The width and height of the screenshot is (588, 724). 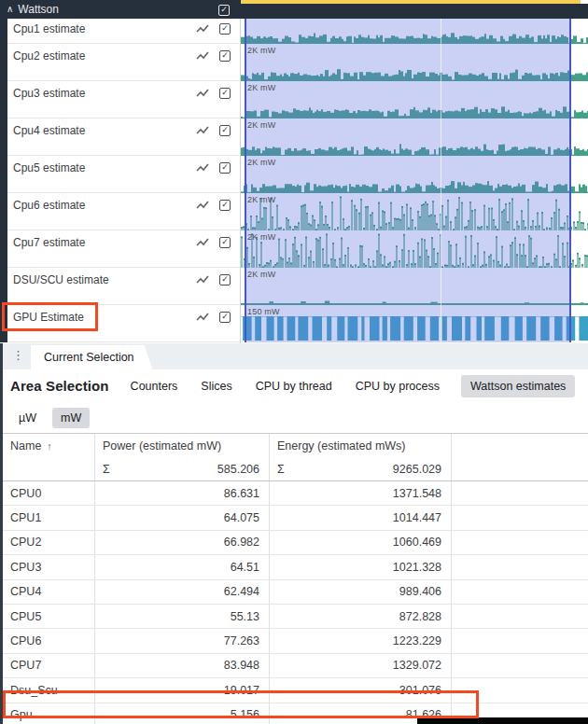 What do you see at coordinates (181, 468) in the screenshot?
I see `power-total-cell: Σ 585.206` at bounding box center [181, 468].